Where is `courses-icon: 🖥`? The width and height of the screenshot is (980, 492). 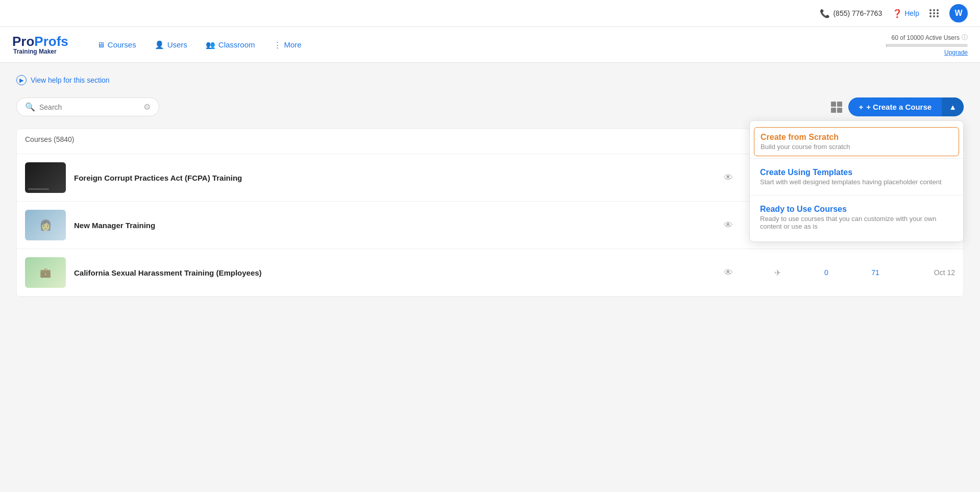
courses-icon: 🖥 is located at coordinates (101, 45).